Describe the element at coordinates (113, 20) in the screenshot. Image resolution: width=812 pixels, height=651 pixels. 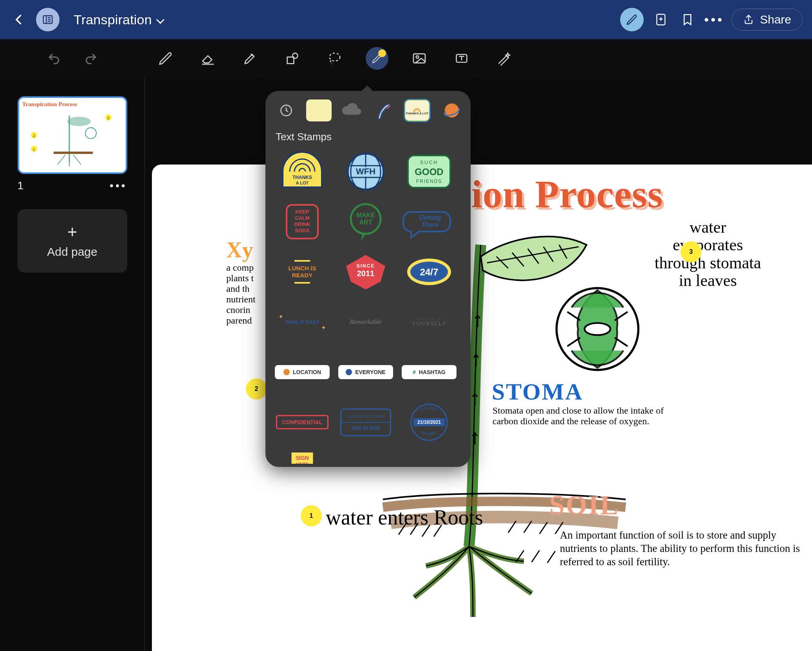
I see `document-title-text: Transpiration` at that location.